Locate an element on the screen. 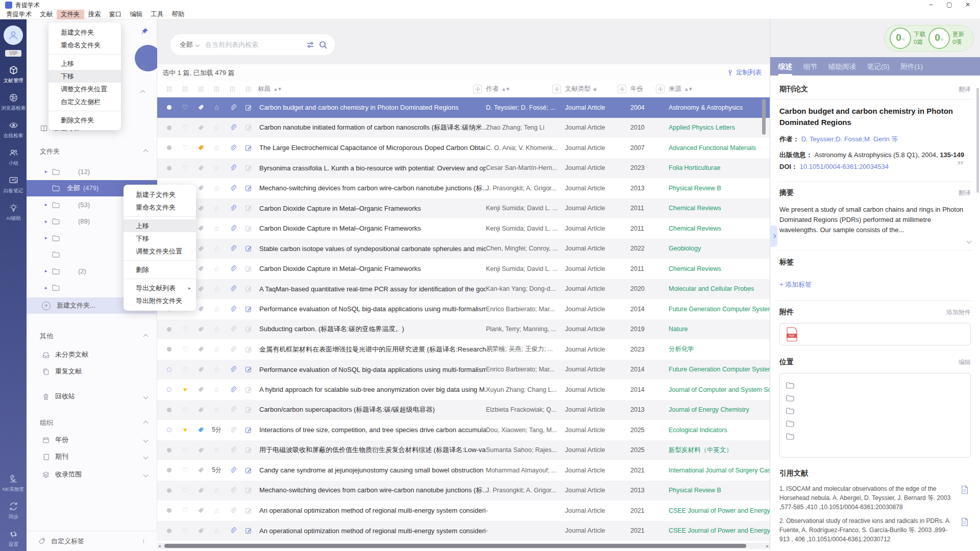 The width and height of the screenshot is (980, 551). rail-item-settings: 设置 is located at coordinates (13, 539).